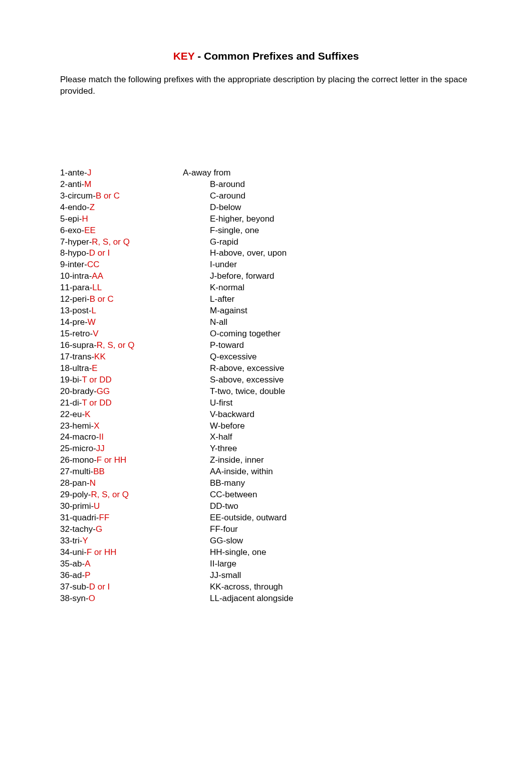 This screenshot has width=532, height=780. What do you see at coordinates (87, 563) in the screenshot?
I see `prefix-answer: A` at bounding box center [87, 563].